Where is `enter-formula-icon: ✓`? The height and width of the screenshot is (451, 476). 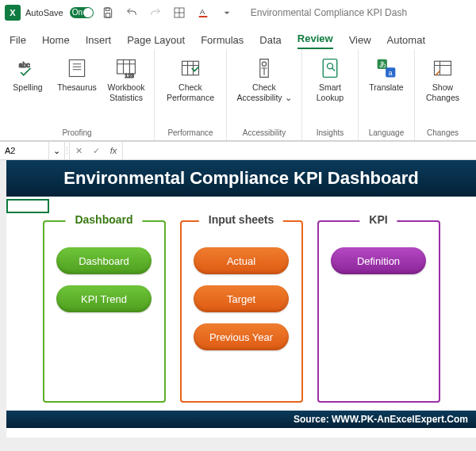
enter-formula-icon: ✓ is located at coordinates (96, 151).